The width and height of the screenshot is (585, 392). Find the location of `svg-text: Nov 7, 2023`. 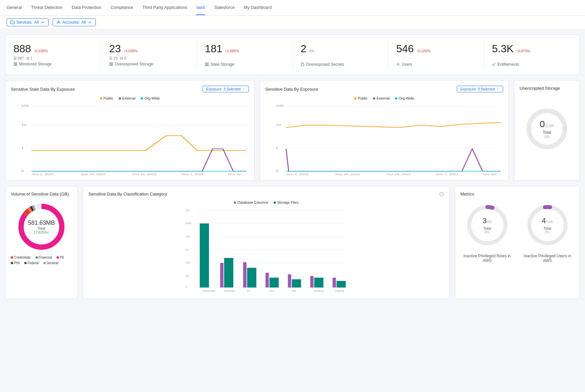

svg-text: Nov 7, 2023 is located at coordinates (447, 174).